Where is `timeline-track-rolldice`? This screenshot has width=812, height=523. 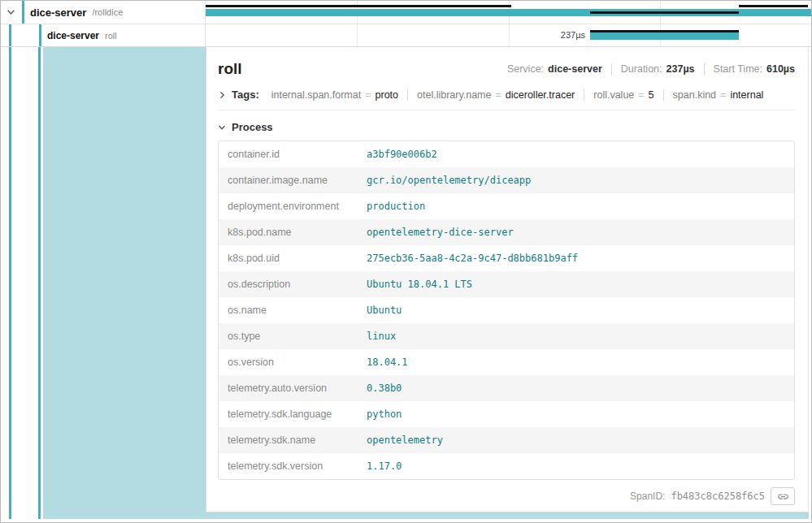
timeline-track-rolldice is located at coordinates (509, 12).